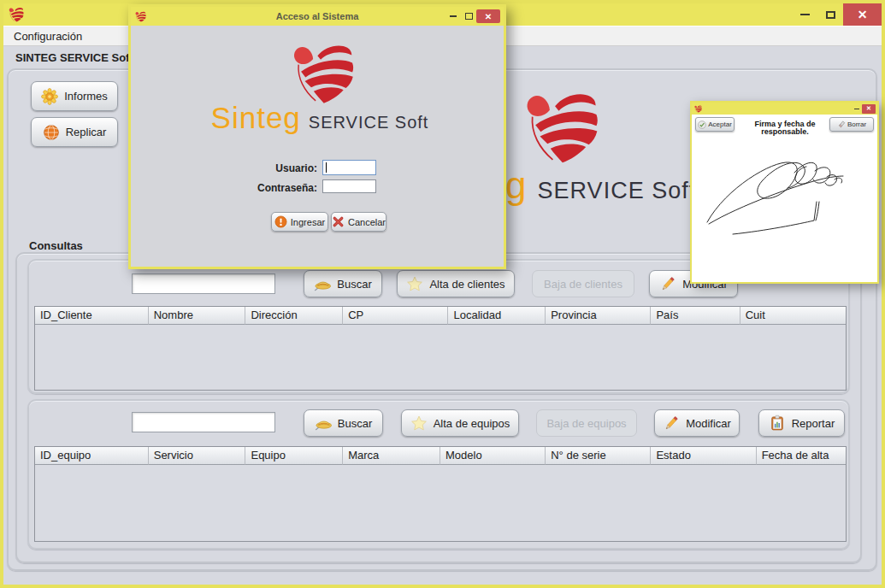 This screenshot has height=588, width=885. I want to click on button-label: Replicar, so click(86, 132).